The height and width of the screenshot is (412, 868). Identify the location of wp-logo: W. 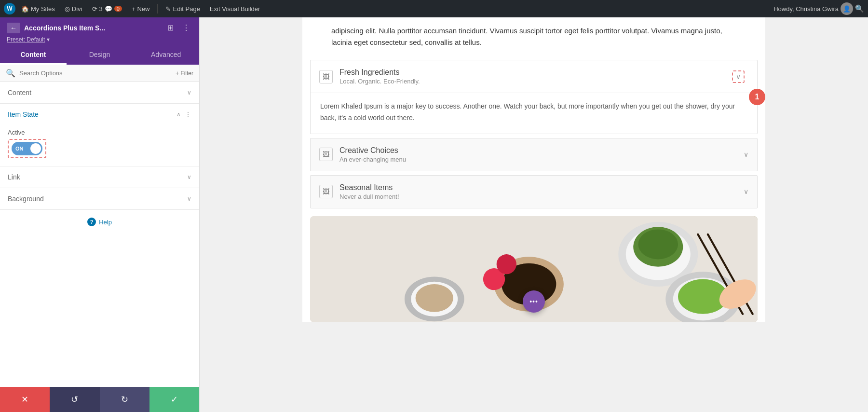
(10, 9).